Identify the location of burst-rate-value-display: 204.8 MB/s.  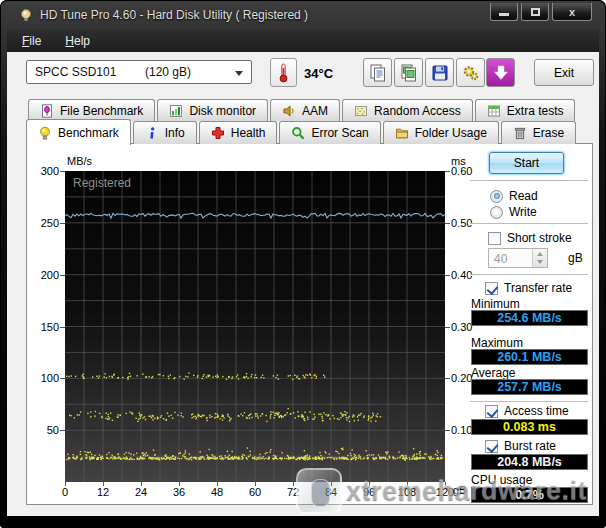
(530, 462).